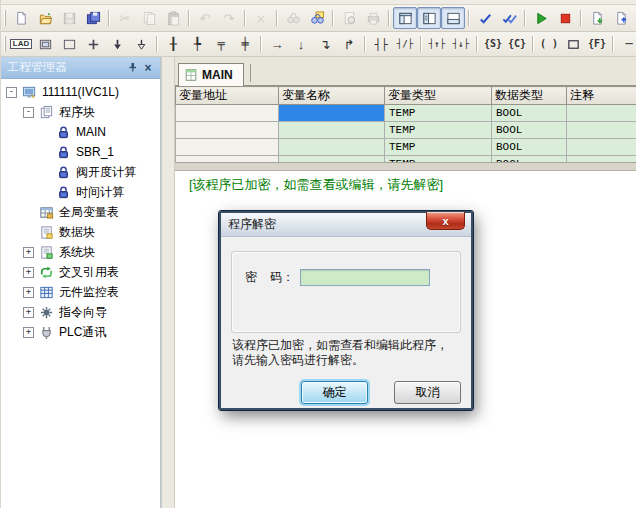 The image size is (636, 508). I want to click on set-instruction-button: {S}, so click(493, 44).